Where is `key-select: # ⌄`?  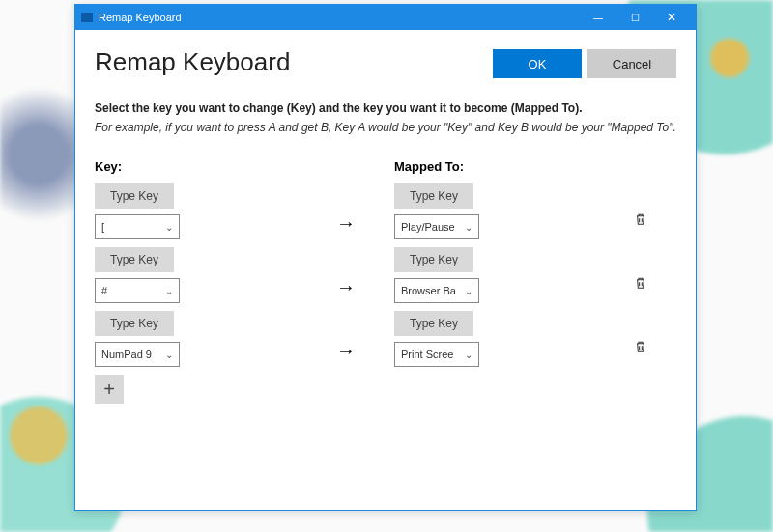 key-select: # ⌄ is located at coordinates (137, 291).